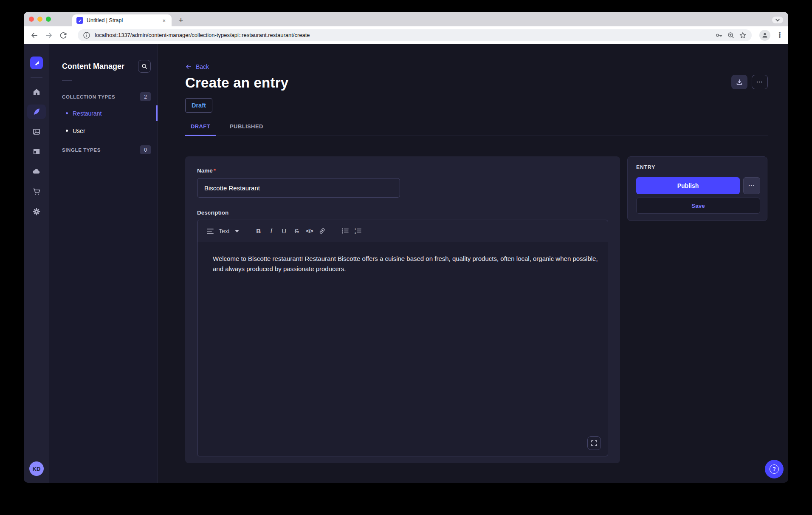 This screenshot has width=812, height=515. What do you see at coordinates (106, 113) in the screenshot?
I see `sidebar-item-restaurant: Restaurant` at bounding box center [106, 113].